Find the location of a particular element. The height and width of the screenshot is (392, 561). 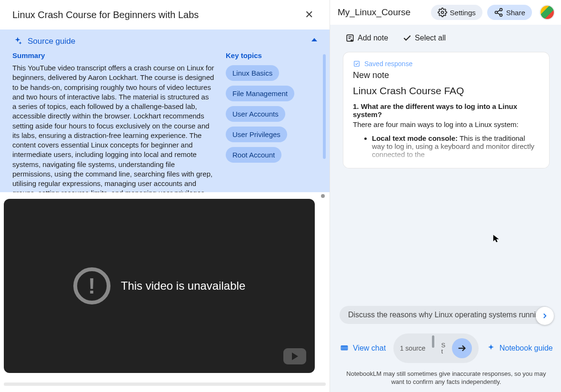

settings-button: Settings is located at coordinates (457, 12).